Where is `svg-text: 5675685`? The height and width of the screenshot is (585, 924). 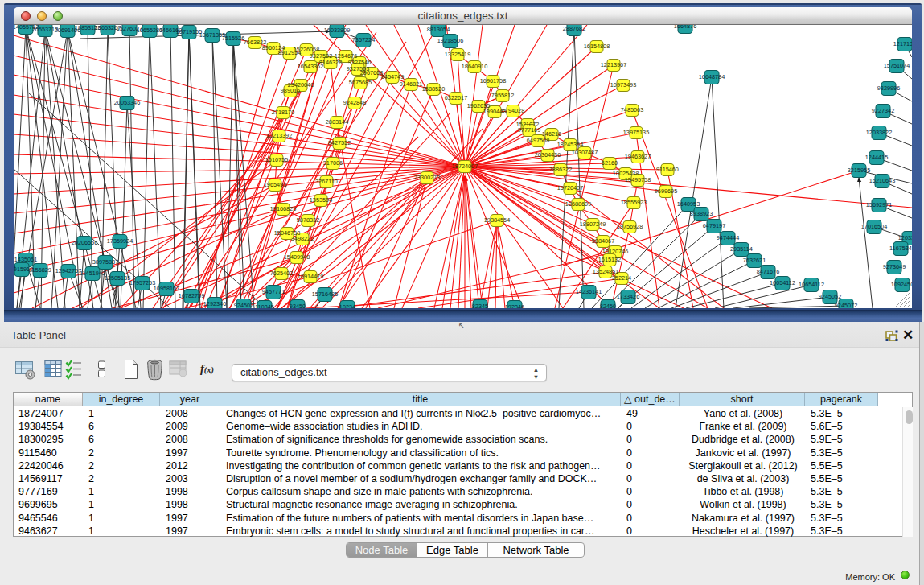 svg-text: 5675685 is located at coordinates (360, 82).